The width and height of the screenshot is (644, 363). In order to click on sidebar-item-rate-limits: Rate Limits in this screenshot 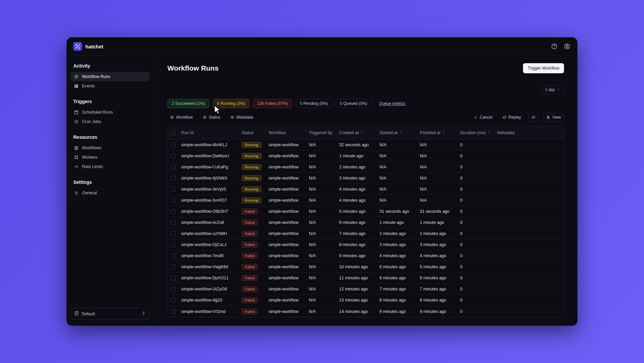, I will do `click(110, 167)`.